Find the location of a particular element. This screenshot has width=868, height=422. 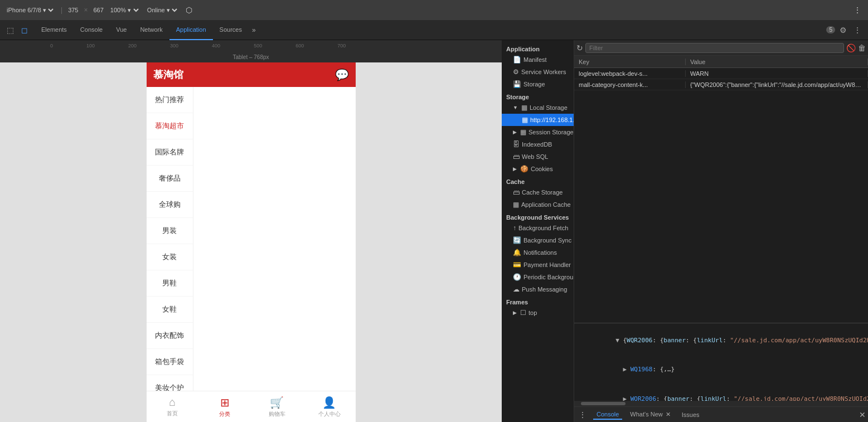

sidebar-item-bags: 箱包手袋 is located at coordinates (169, 362).